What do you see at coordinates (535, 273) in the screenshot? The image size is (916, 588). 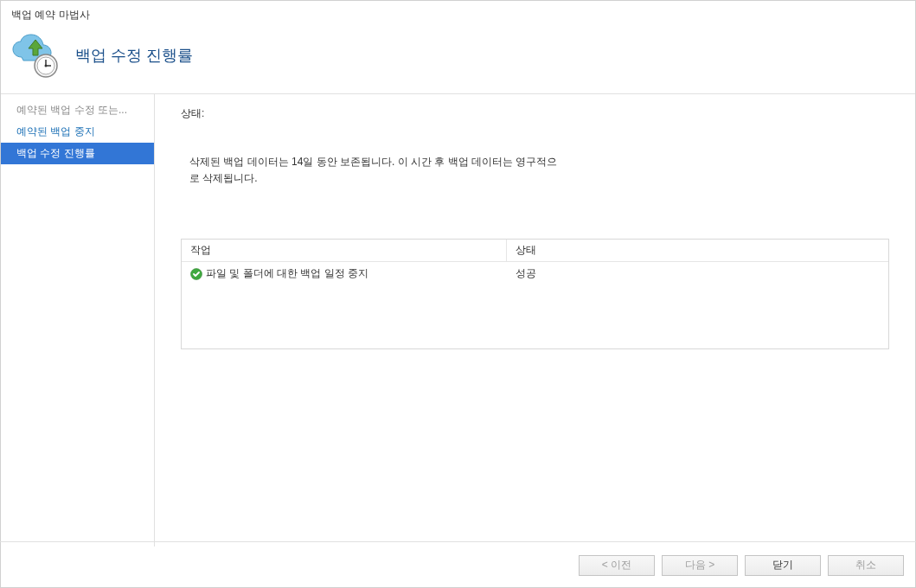 I see `table-row: 파일 및 폴더에 대한 백업 일정 중지 성공` at bounding box center [535, 273].